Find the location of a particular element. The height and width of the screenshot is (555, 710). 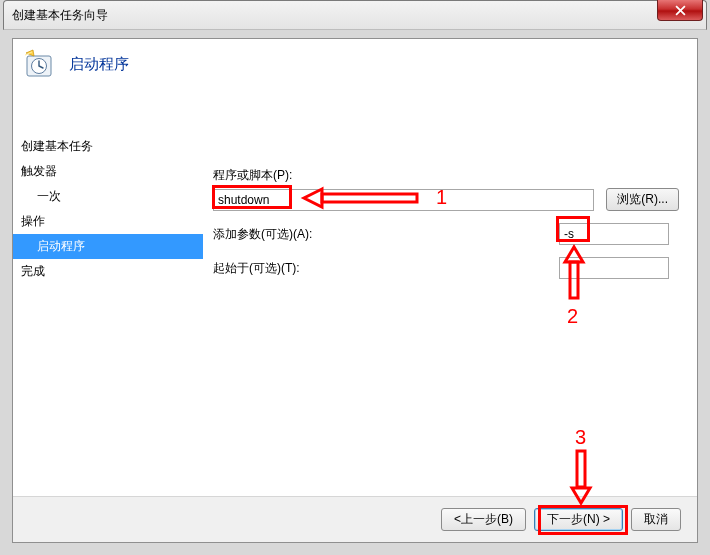

sidebar-item-trigger-once: 一次 is located at coordinates (108, 196).